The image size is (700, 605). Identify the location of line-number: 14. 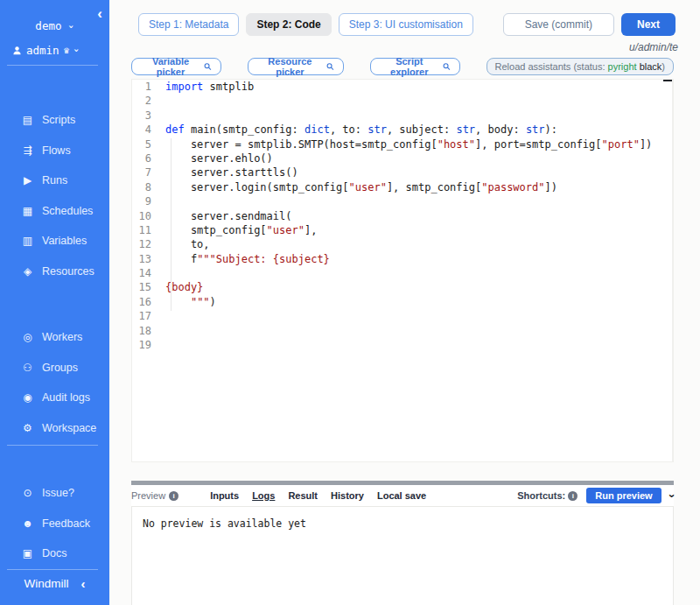
(142, 273).